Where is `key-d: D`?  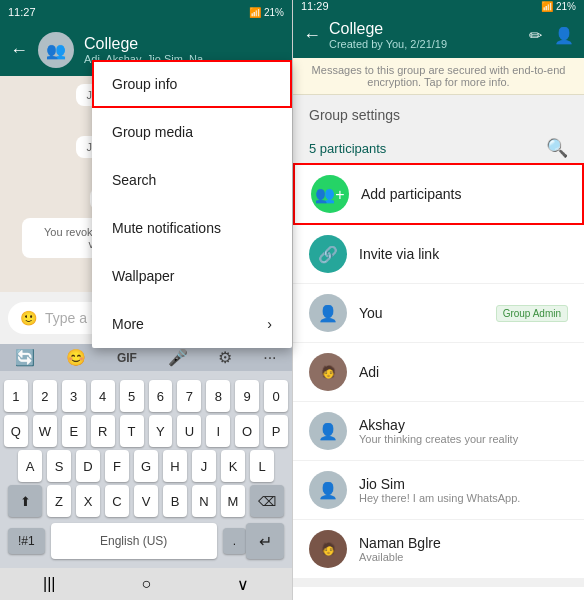
key-d: D is located at coordinates (88, 466).